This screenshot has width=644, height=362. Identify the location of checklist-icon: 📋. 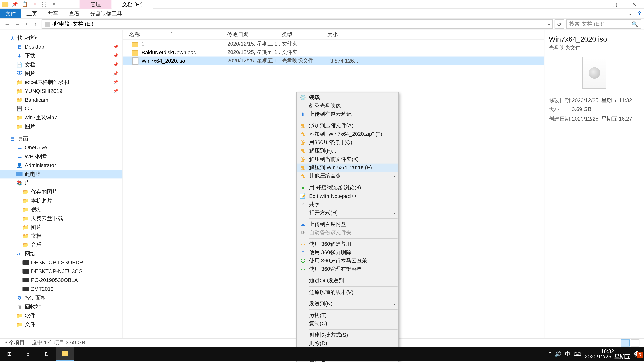
(25, 4).